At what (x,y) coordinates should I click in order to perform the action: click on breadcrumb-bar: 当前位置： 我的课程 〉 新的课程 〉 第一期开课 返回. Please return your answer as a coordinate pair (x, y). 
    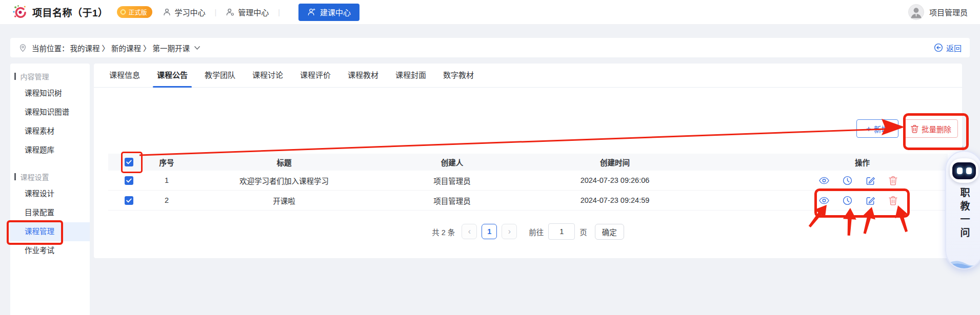
    Looking at the image, I should click on (490, 48).